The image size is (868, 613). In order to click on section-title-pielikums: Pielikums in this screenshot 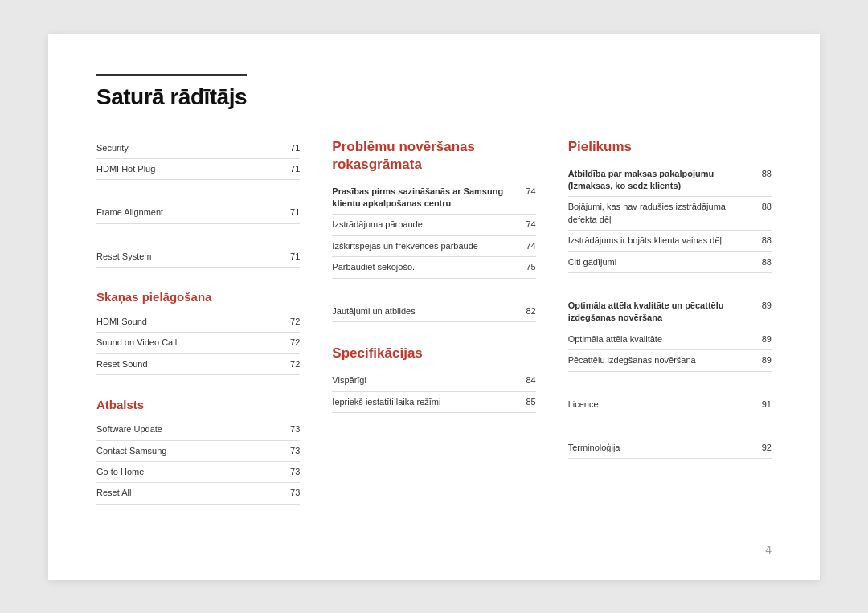, I will do `click(670, 147)`.